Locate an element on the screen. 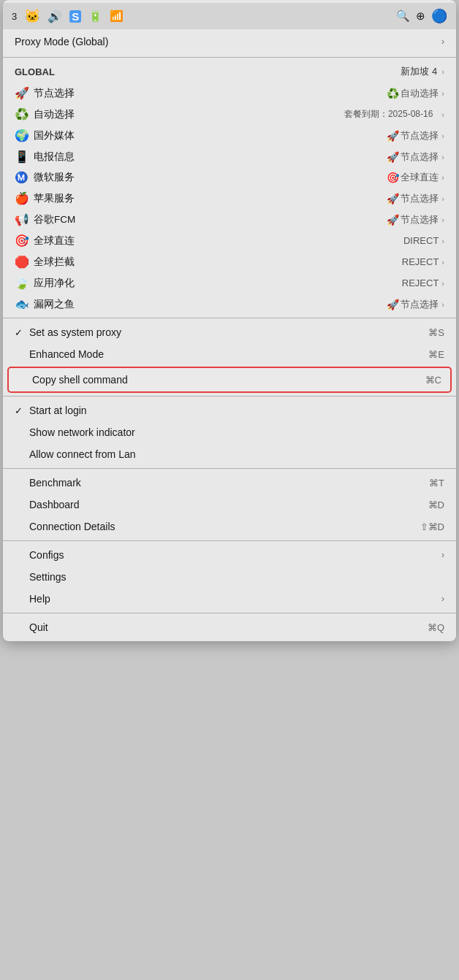  rule-value-icon-4: 🎯 is located at coordinates (393, 177).